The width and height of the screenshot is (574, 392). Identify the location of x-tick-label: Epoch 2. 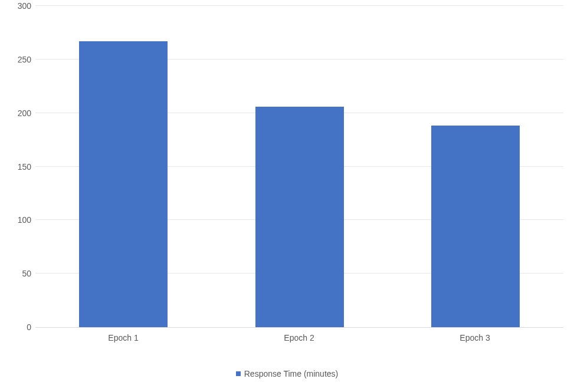
(299, 338).